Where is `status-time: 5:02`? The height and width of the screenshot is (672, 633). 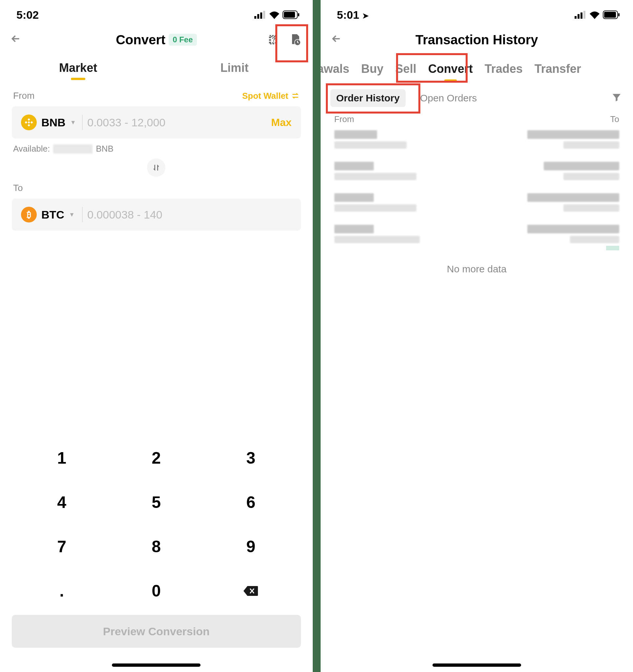
status-time: 5:02 is located at coordinates (28, 15).